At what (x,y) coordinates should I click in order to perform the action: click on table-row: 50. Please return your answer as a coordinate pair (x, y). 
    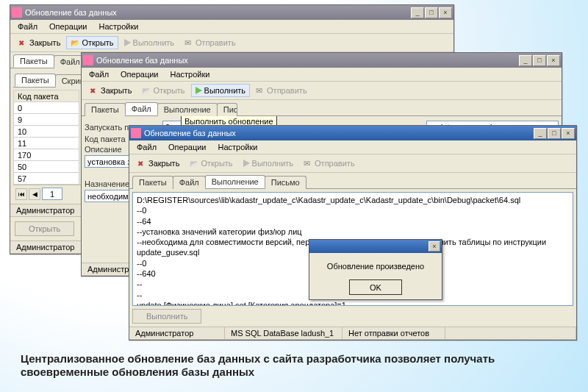
    Looking at the image, I should click on (47, 167).